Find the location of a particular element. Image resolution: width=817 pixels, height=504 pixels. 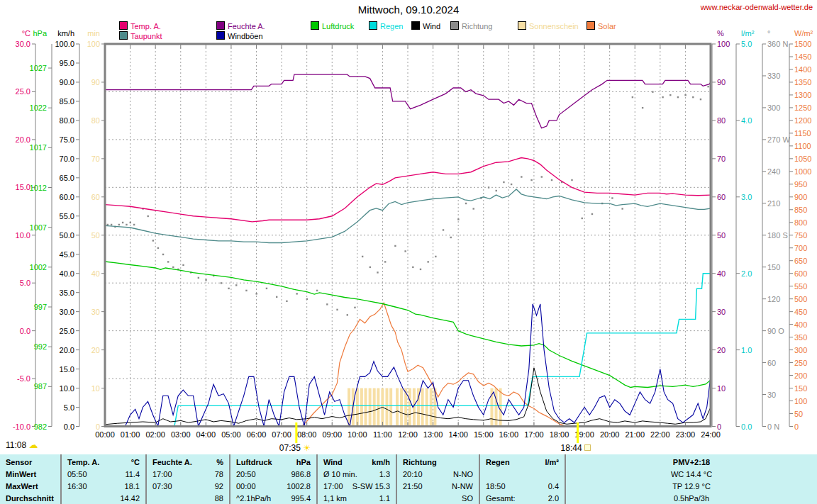

axis-label: 85.0 is located at coordinates (67, 101).